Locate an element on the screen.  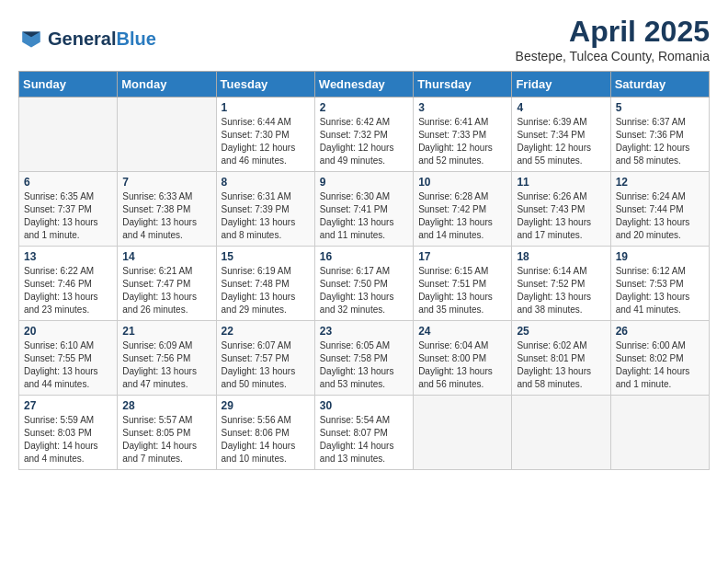
month-title: April 2025 is located at coordinates (612, 31).